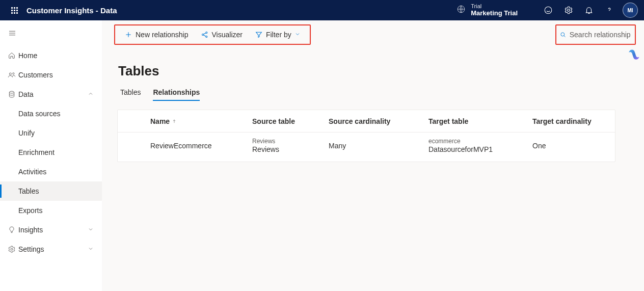 Image resolution: width=644 pixels, height=291 pixels. What do you see at coordinates (199, 146) in the screenshot?
I see `cell-name: ReviewEcommerce` at bounding box center [199, 146].